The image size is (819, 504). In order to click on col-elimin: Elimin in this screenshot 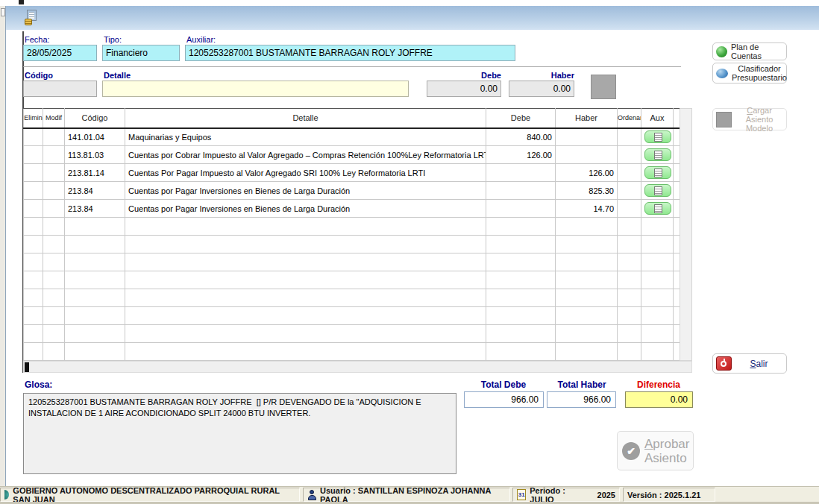, I will do `click(34, 119)`.